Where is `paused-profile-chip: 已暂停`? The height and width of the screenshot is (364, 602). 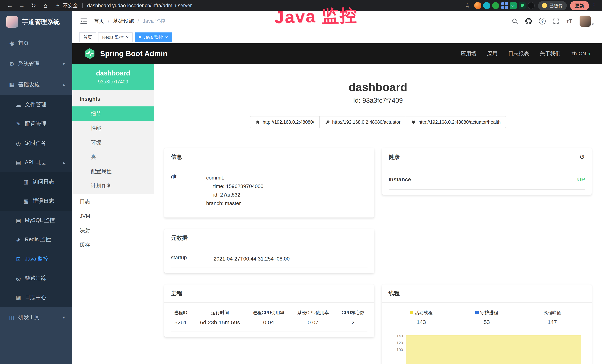 paused-profile-chip: 已暂停 is located at coordinates (552, 6).